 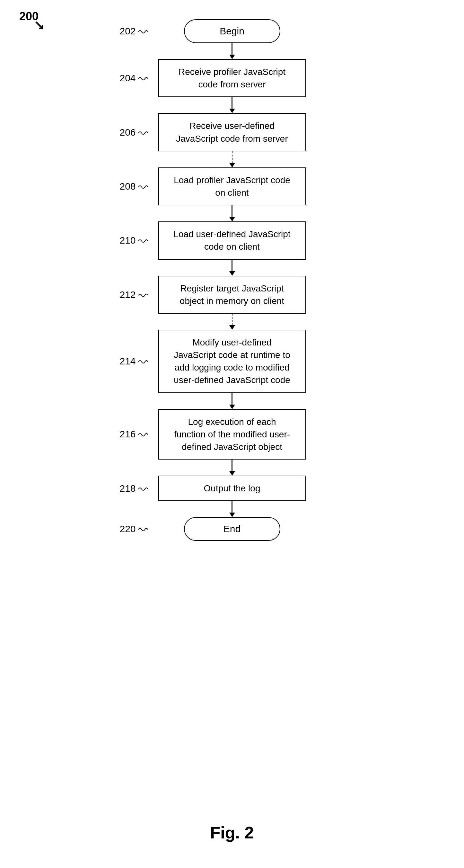 What do you see at coordinates (232, 294) in the screenshot?
I see `process-212: Register target JavaScriptobject in memo…` at bounding box center [232, 294].